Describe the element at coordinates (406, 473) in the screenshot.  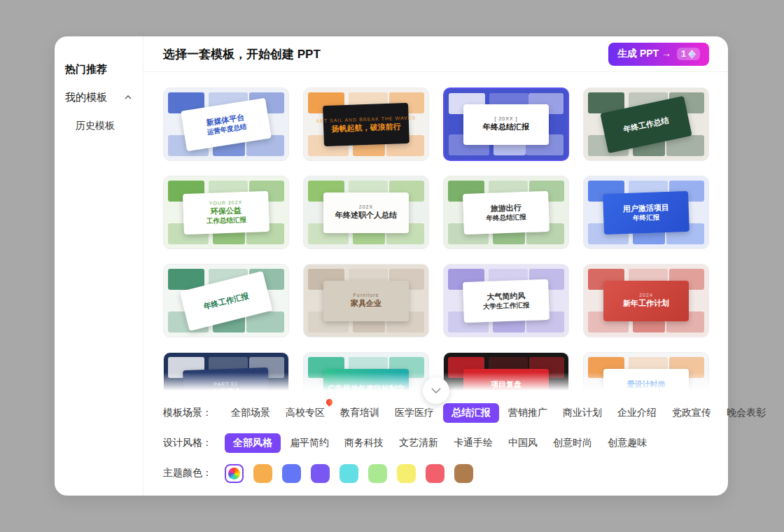
I see `color-swatch-yellow` at that location.